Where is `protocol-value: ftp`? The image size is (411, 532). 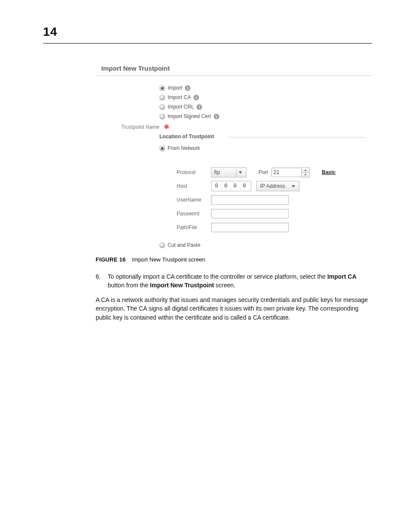
protocol-value: ftp is located at coordinates (217, 172).